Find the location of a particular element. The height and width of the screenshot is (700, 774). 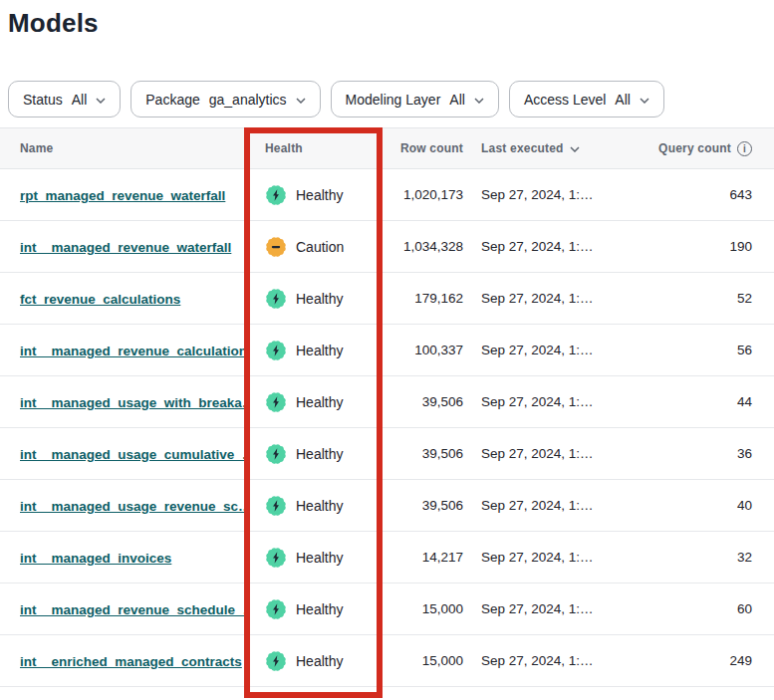

health-status-label: Caution is located at coordinates (320, 247).